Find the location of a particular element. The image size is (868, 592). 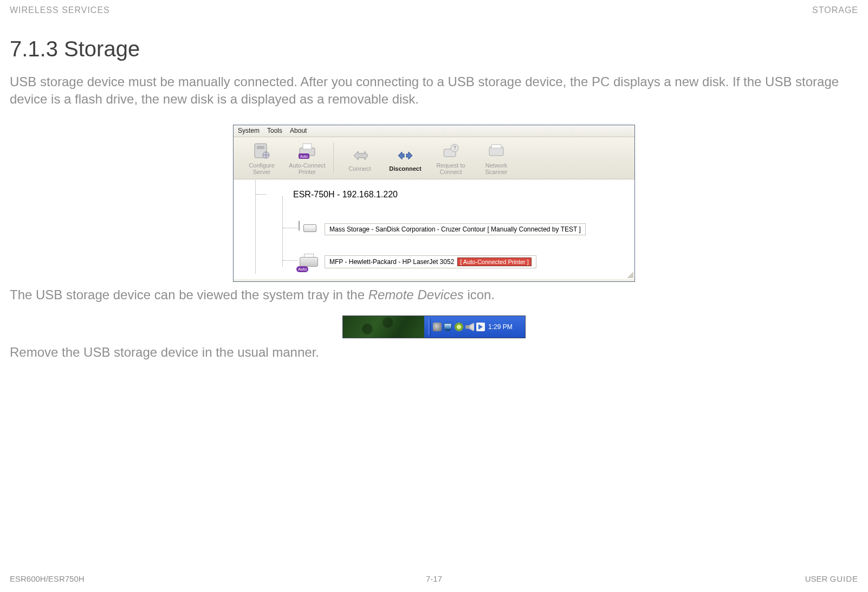

svg-text: Auto is located at coordinates (305, 156).